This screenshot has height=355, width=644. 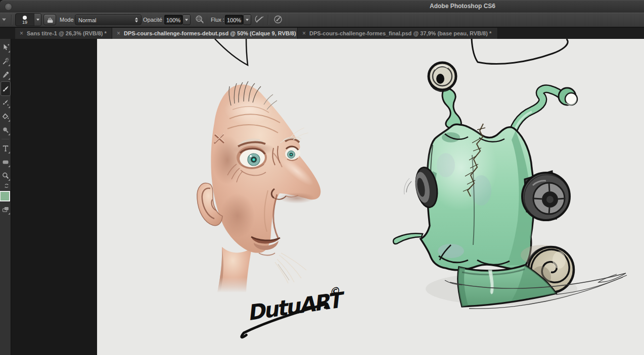 I want to click on tab-formes-final: × DPS-cours-challenge-formes_final.psd @…, so click(x=398, y=33).